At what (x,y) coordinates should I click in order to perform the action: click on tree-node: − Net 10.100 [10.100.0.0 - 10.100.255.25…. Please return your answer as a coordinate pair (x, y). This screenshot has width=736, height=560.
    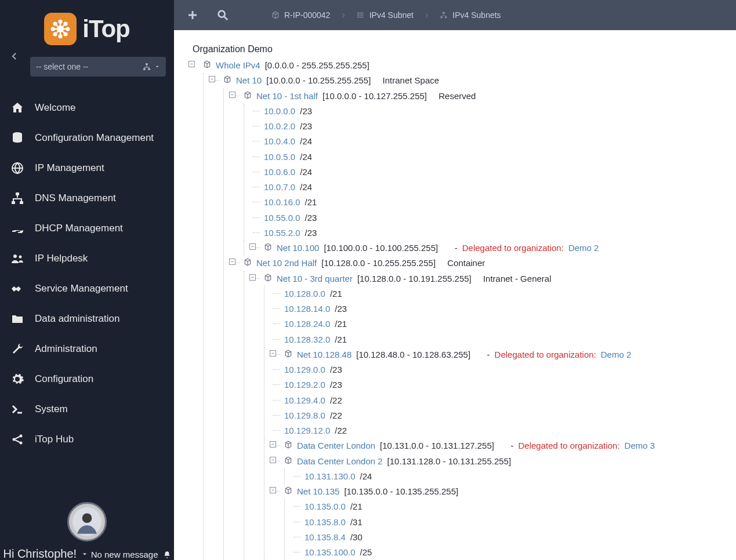
    Looking at the image, I should click on (490, 248).